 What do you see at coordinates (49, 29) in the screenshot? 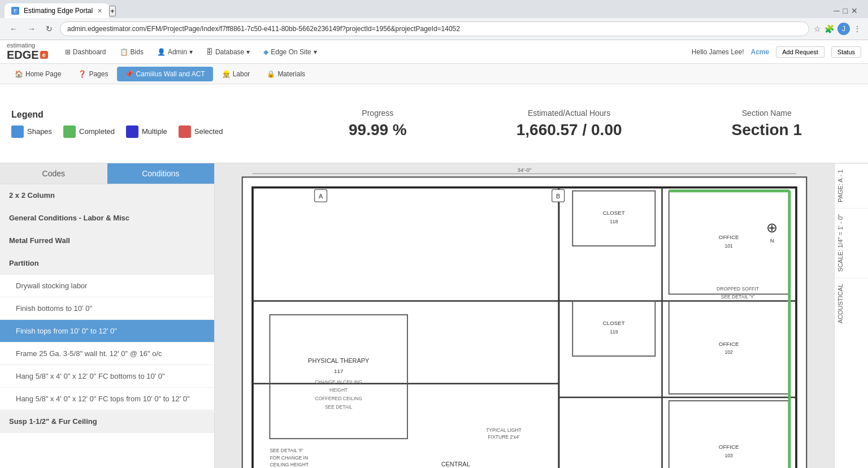
I see `reload-button: ↻` at bounding box center [49, 29].